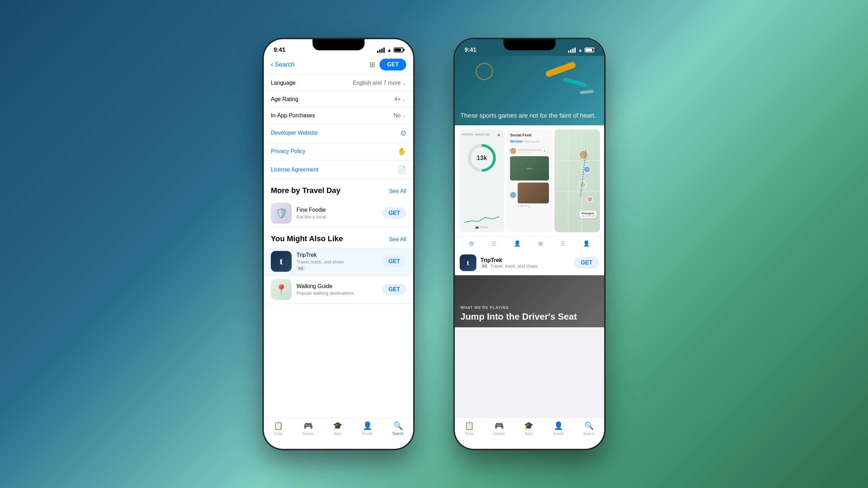 The image size is (868, 488). What do you see at coordinates (469, 434) in the screenshot?
I see `right-today-label: Today` at bounding box center [469, 434].